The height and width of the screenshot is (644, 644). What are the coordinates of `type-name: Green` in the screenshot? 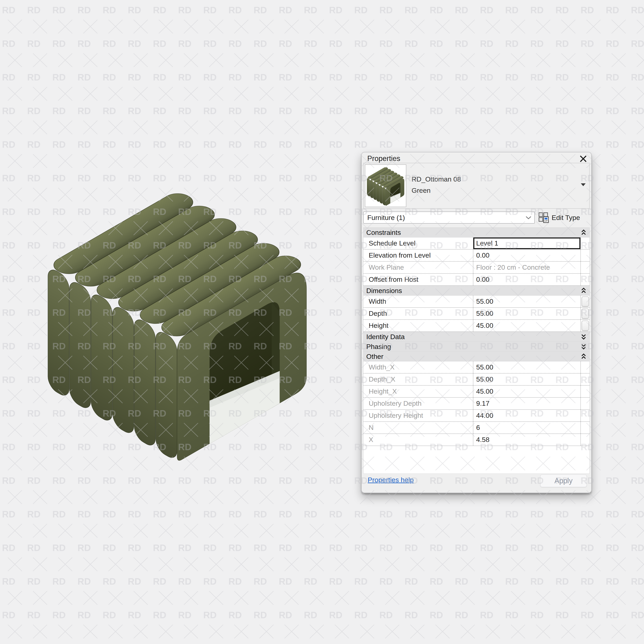 It's located at (421, 191).